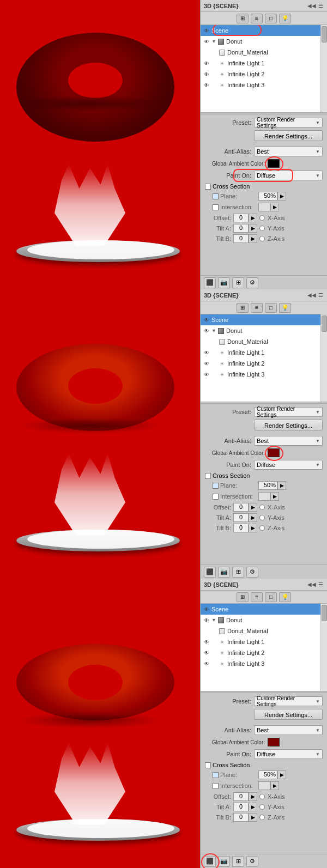 The width and height of the screenshot is (327, 868). What do you see at coordinates (243, 597) in the screenshot?
I see `grid-btn-3: ⊞` at bounding box center [243, 597].